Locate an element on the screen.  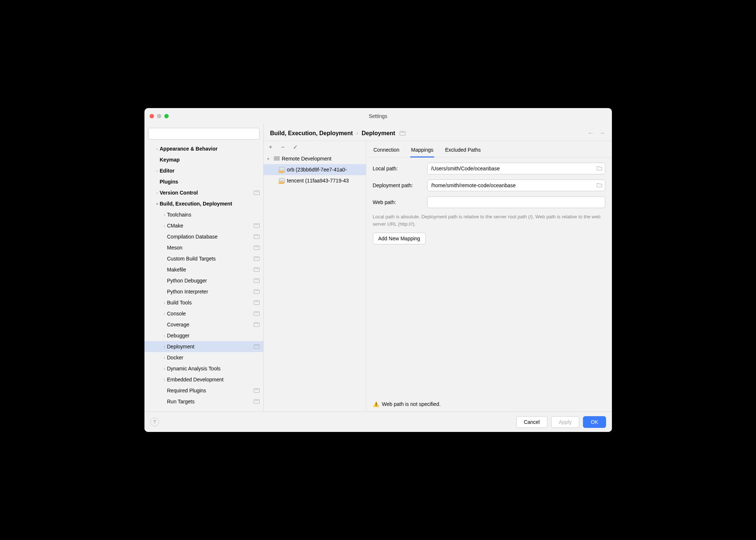
sidebar-item-label: Deployment is located at coordinates (210, 347).